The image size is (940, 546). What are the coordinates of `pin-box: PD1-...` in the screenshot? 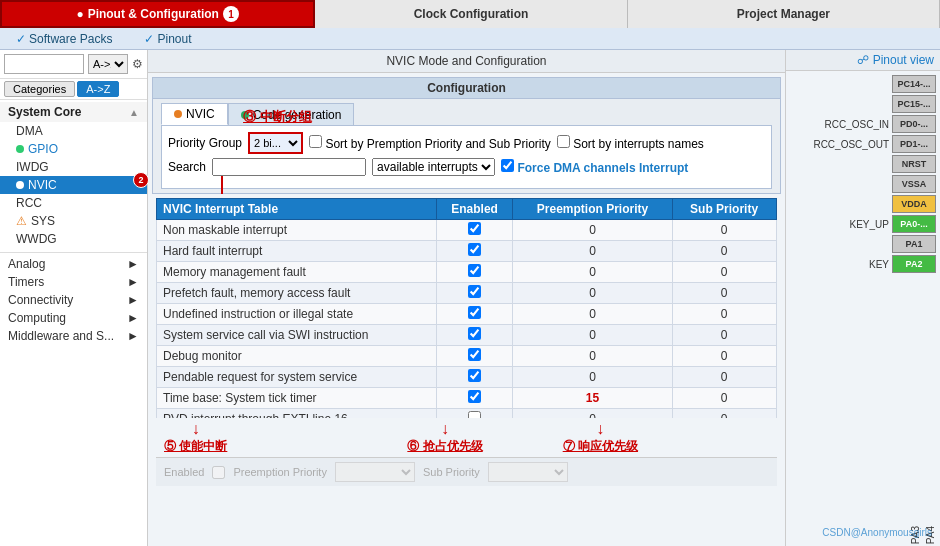 It's located at (914, 144).